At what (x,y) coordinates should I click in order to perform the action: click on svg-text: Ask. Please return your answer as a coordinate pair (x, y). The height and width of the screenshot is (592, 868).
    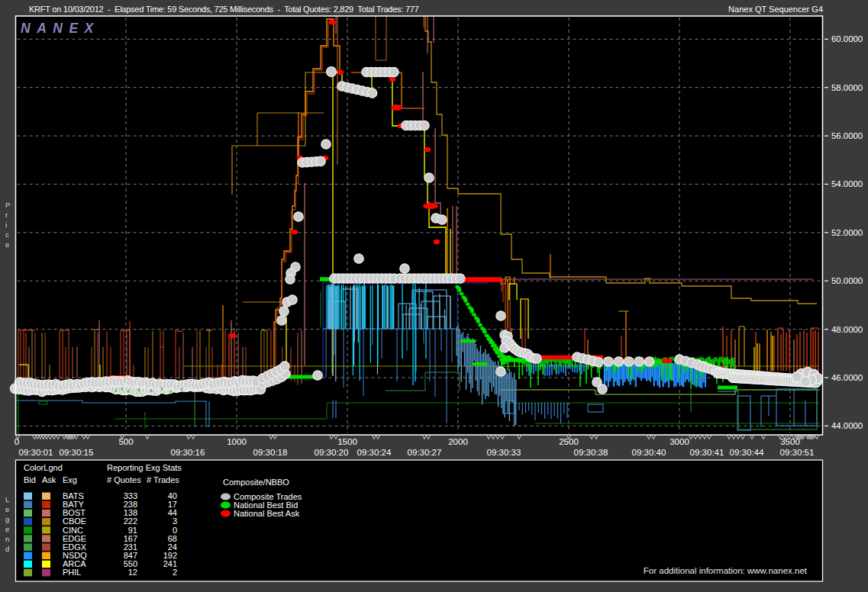
    Looking at the image, I should click on (49, 480).